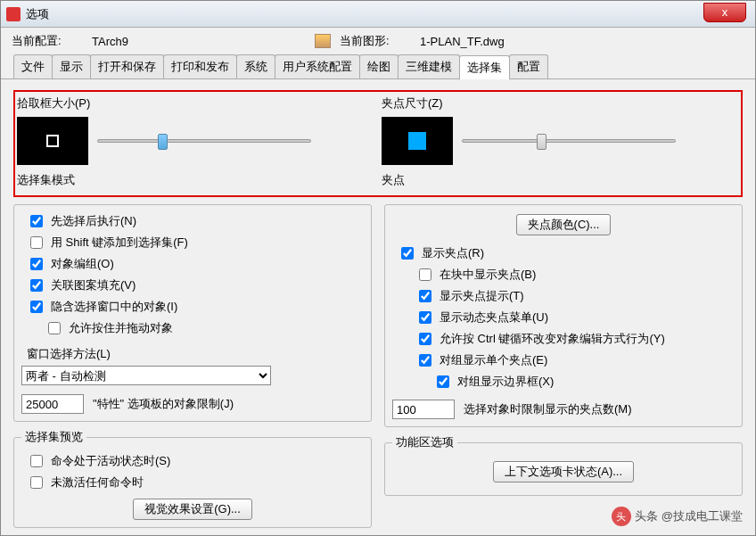 This screenshot has height=536, width=756. I want to click on close-button: x, so click(725, 12).